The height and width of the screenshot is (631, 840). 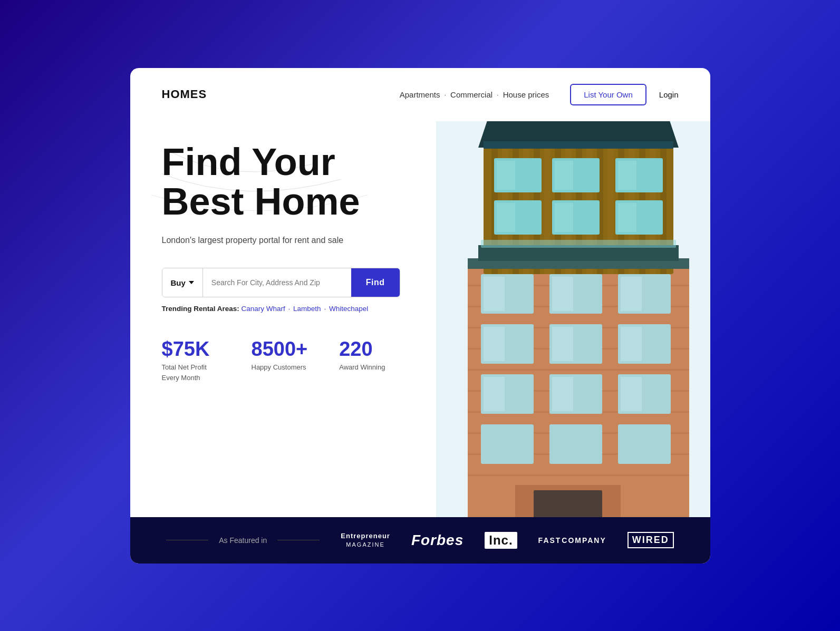 I want to click on nav-link-apartments: Apartments, so click(x=420, y=95).